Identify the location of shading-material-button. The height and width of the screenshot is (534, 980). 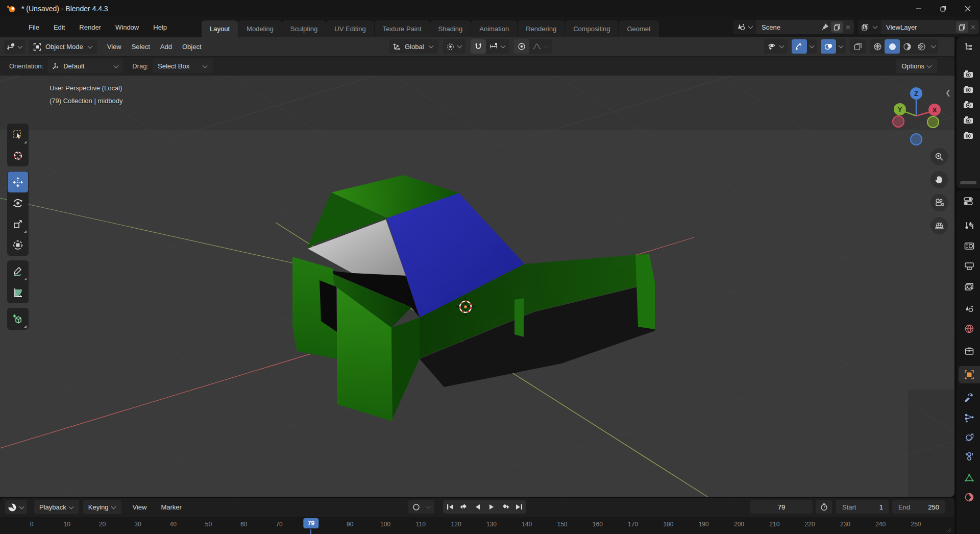
(907, 46).